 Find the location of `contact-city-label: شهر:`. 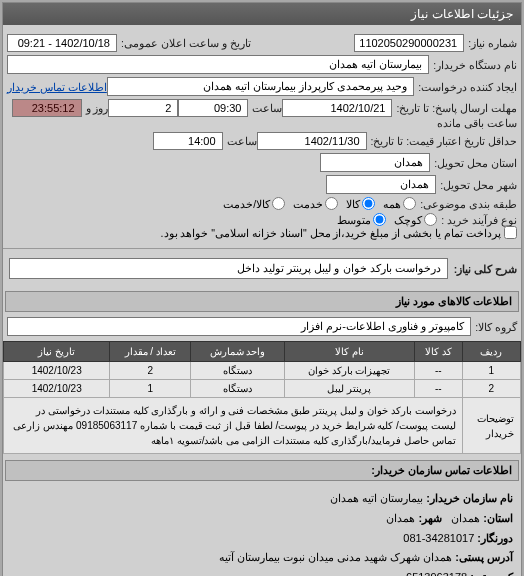

contact-city-label: شهر: is located at coordinates (430, 518).